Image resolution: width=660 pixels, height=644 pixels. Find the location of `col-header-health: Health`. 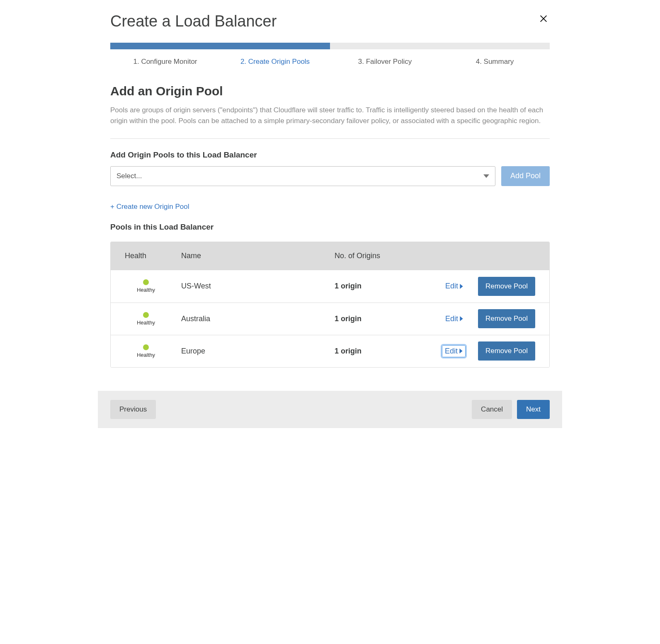

col-header-health: Health is located at coordinates (146, 256).